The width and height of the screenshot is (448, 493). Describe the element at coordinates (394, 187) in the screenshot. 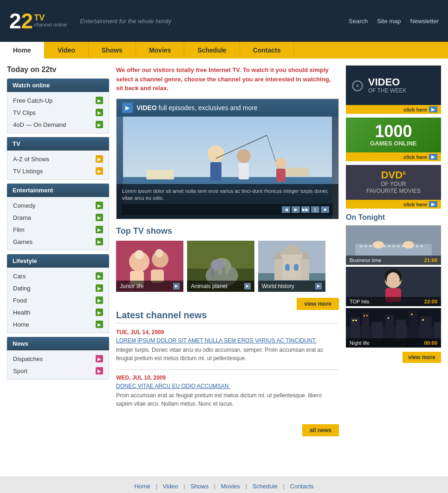

I see `dvd-block: DVDs OF YOUR FAVOURITE MOVIES click here…` at that location.